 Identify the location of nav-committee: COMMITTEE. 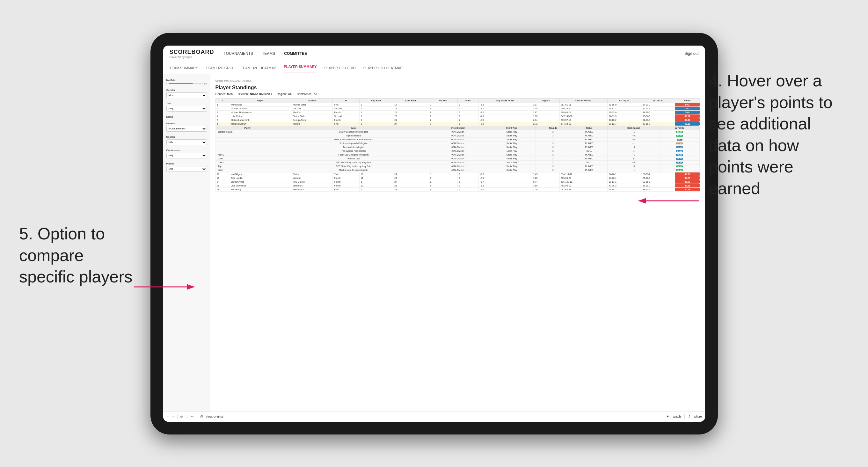
(296, 54).